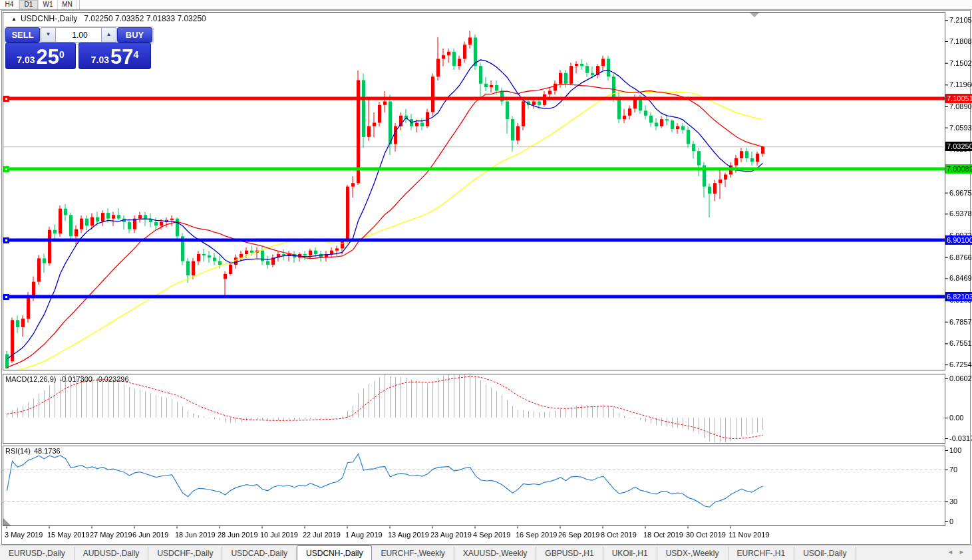 This screenshot has width=972, height=560. I want to click on date-axis-tick: 13 Aug 2019, so click(408, 535).